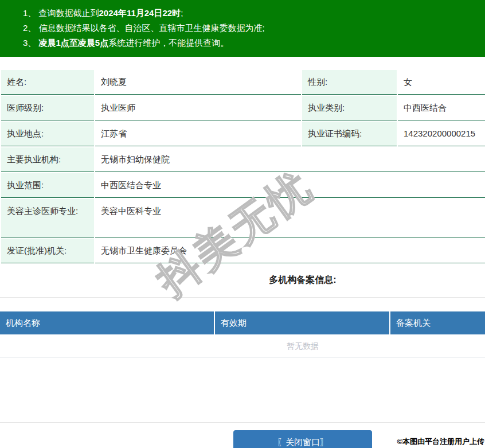 This screenshot has height=448, width=485. I want to click on registry-section-title: 多机构备案信息:, so click(303, 280).